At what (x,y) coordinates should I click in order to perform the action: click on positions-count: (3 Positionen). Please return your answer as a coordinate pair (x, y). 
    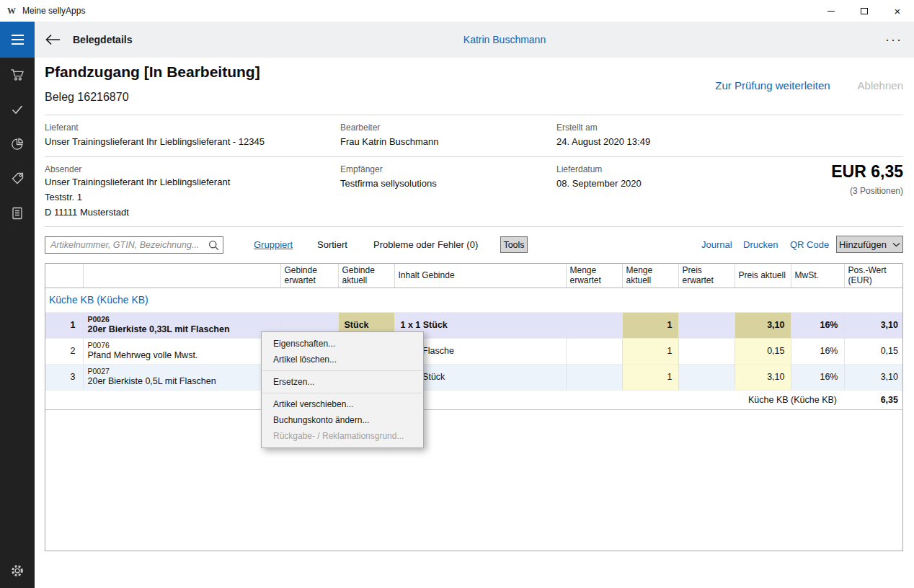
    Looking at the image, I should click on (867, 191).